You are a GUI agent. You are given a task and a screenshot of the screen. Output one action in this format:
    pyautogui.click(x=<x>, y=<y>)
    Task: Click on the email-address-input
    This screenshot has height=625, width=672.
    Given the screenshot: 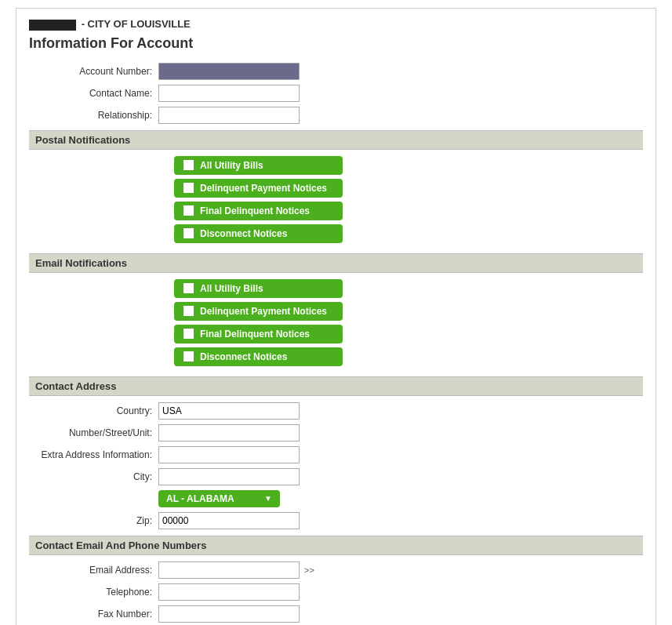 What is the action you would take?
    pyautogui.click(x=229, y=570)
    